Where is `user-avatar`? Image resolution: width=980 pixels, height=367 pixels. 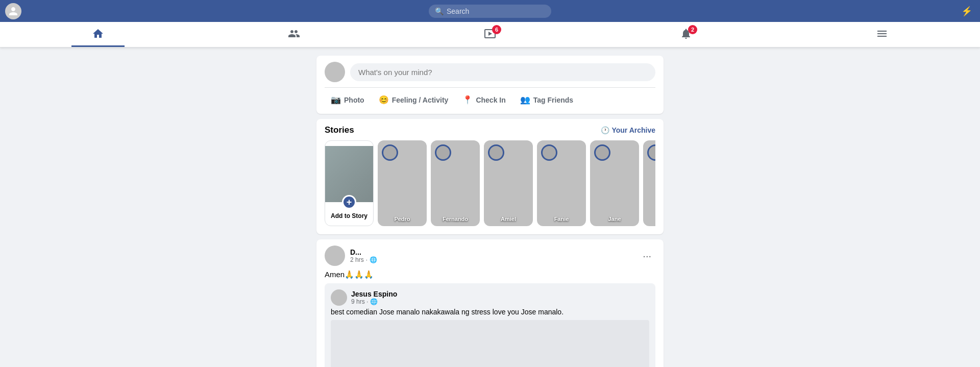 user-avatar is located at coordinates (13, 11).